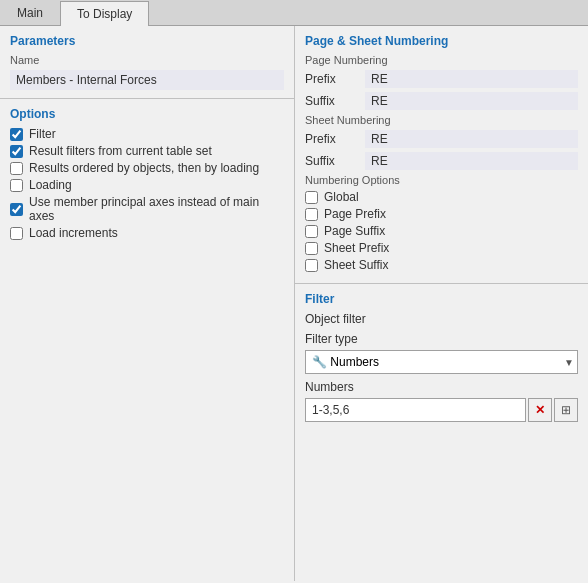 This screenshot has width=588, height=583. I want to click on option-use-member-label: Use member principal axes instead of mai…, so click(156, 209).